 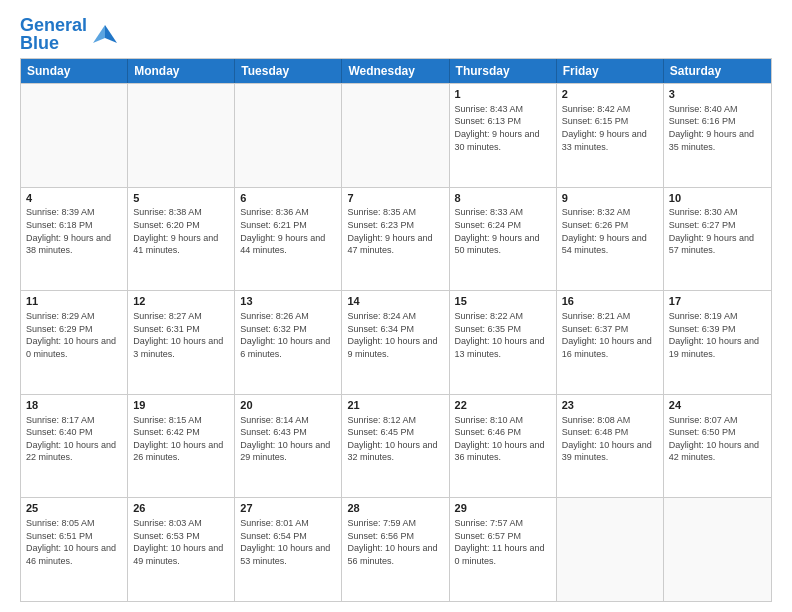 I want to click on day-info: Sunrise: 8:43 AM Sunset: 6:13 PM Dayligh…, so click(x=503, y=128).